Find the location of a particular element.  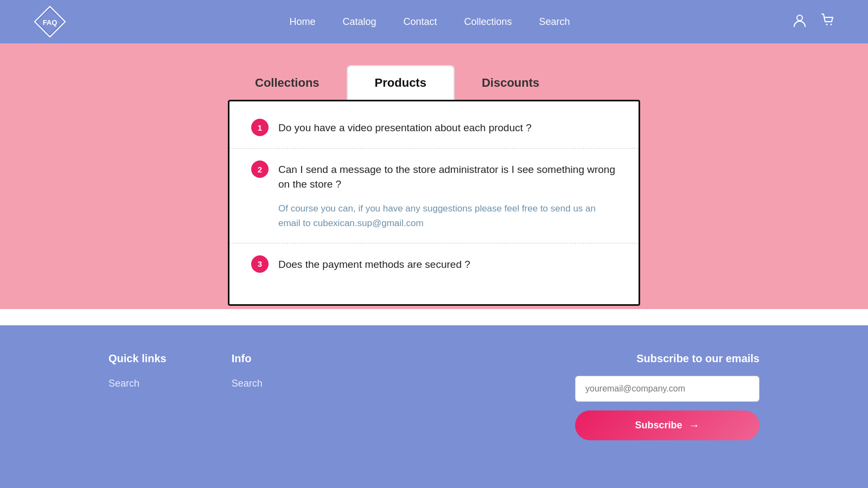

footer-info-title: Info is located at coordinates (247, 359).